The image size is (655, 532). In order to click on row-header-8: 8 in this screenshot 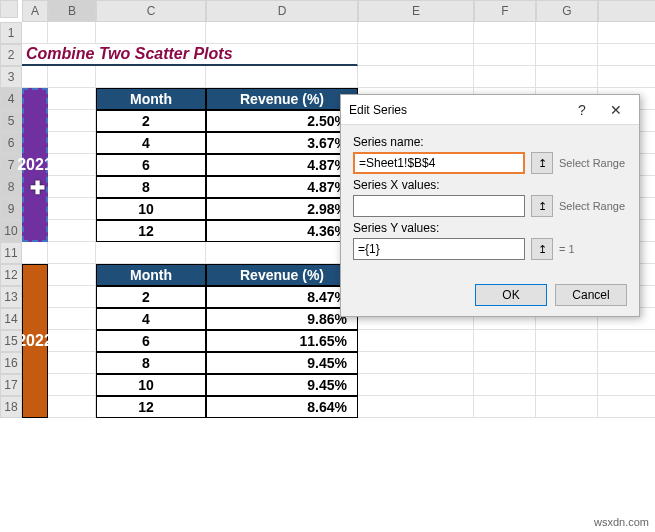, I will do `click(11, 187)`.